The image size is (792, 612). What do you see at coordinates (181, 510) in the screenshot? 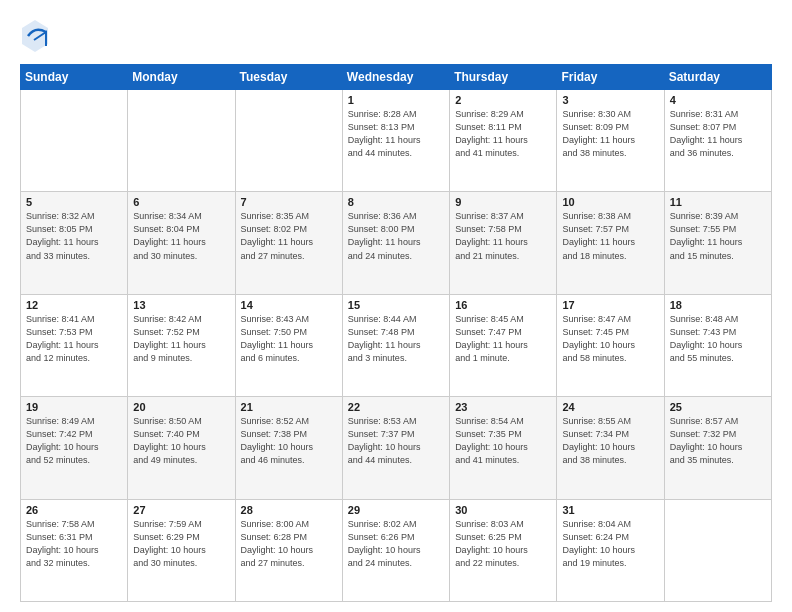
I see `day-number: 27` at bounding box center [181, 510].